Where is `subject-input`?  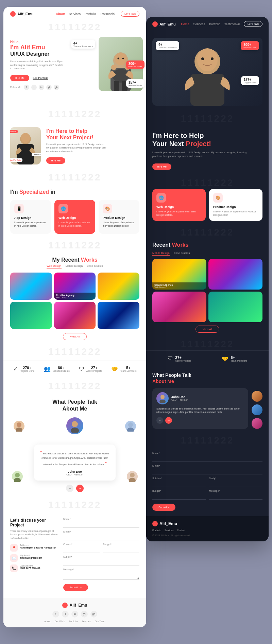 subject-input is located at coordinates (101, 563).